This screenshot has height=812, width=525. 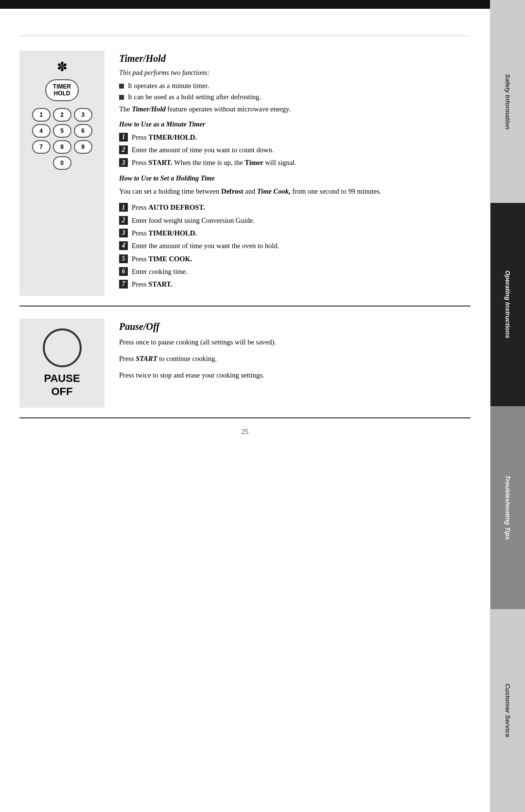 What do you see at coordinates (62, 363) in the screenshot?
I see `pause-image: PAUSE OFF` at bounding box center [62, 363].